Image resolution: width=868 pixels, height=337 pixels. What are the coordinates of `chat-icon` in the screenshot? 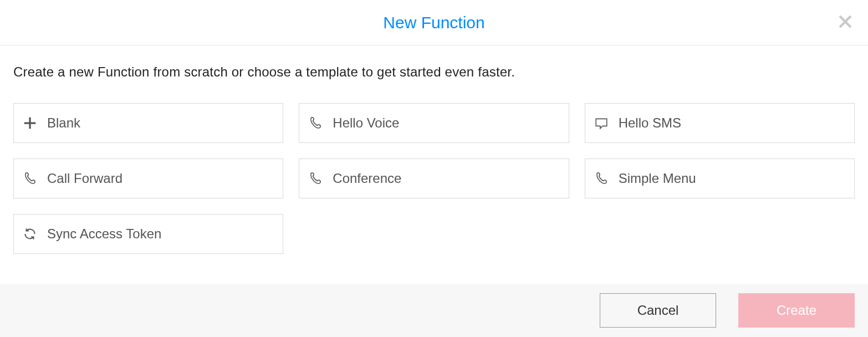 It's located at (604, 123).